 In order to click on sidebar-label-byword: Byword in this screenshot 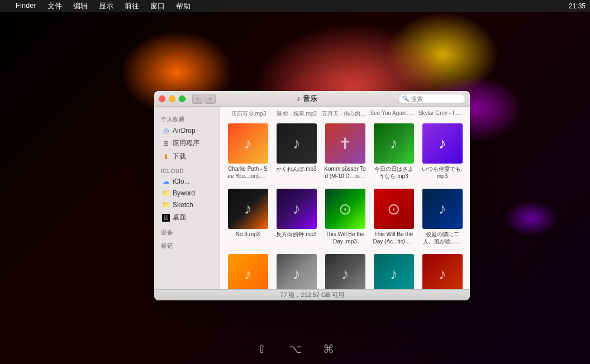, I will do `click(184, 193)`.